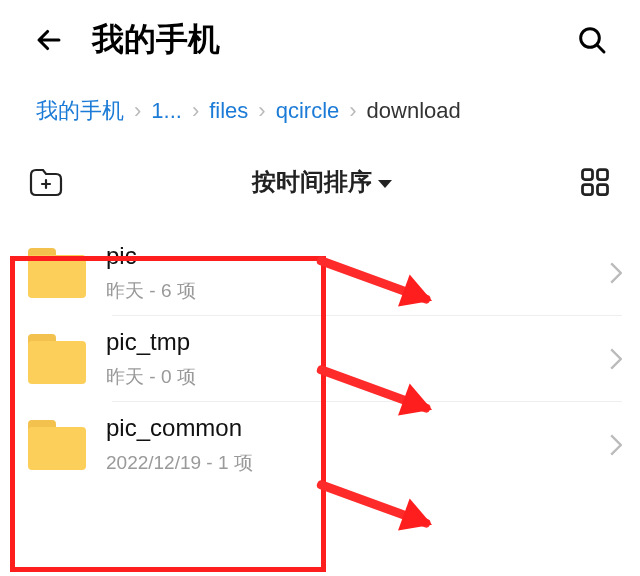  Describe the element at coordinates (348, 463) in the screenshot. I see `folder-meta: 2022/12/19 - 1 项` at that location.